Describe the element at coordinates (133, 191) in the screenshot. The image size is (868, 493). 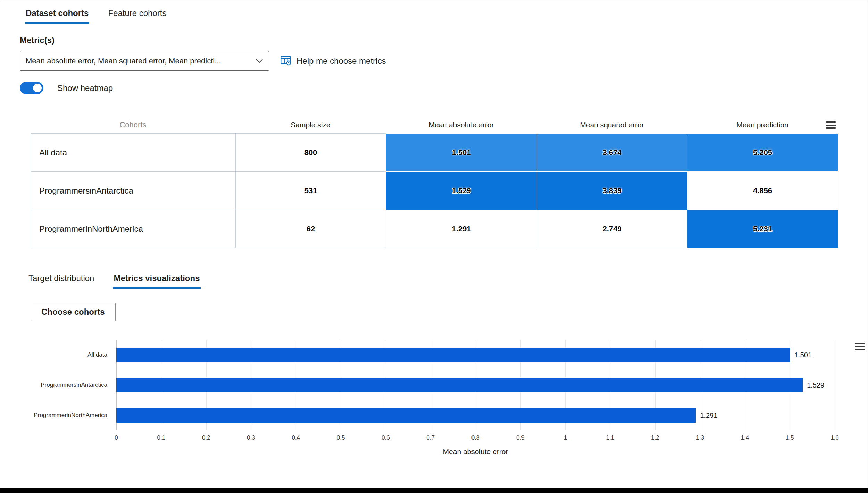
I see `cohort-name-cell: ProgrammersinAntarctica` at that location.